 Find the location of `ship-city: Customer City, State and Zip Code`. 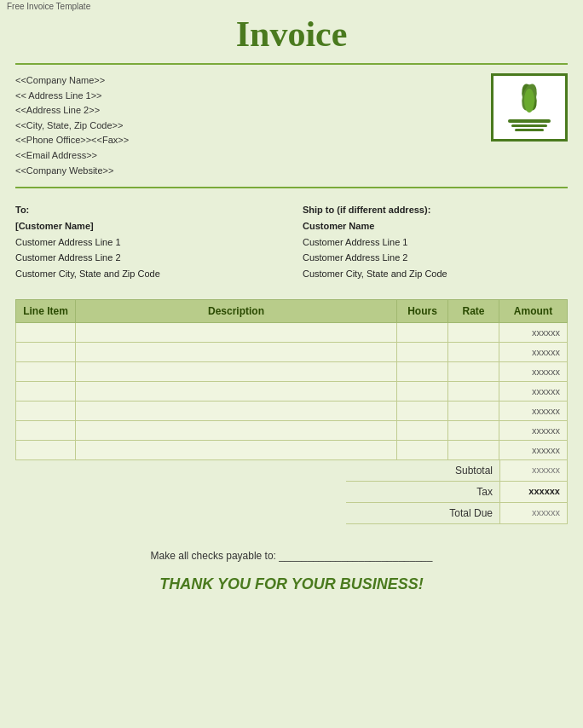

ship-city: Customer City, State and Zip Code is located at coordinates (435, 274).